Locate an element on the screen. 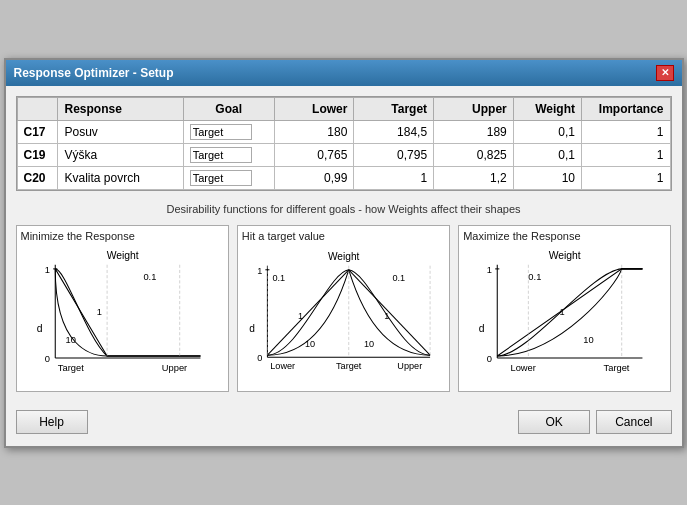 The height and width of the screenshot is (505, 687). col-header-importance: Importance is located at coordinates (626, 108).